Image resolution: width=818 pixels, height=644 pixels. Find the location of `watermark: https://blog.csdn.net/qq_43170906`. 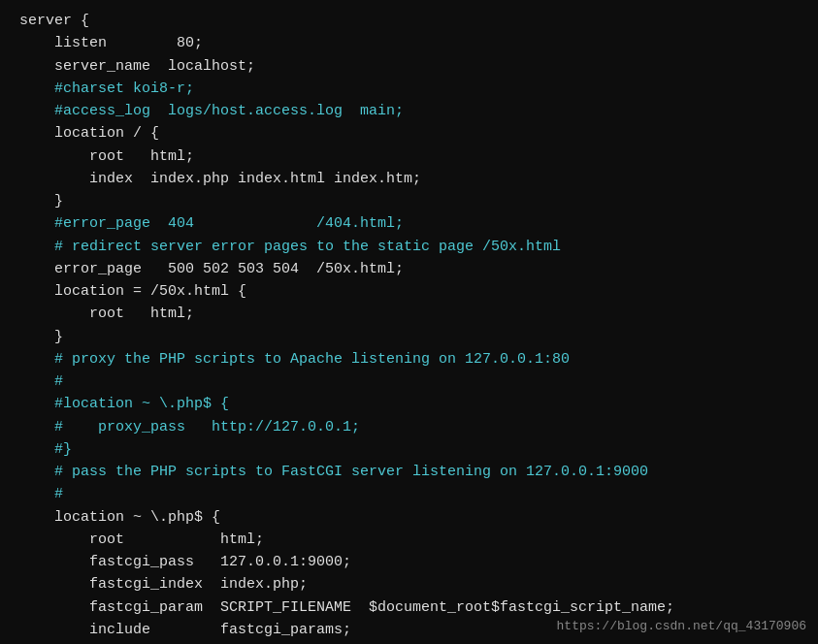

watermark: https://blog.csdn.net/qq_43170906 is located at coordinates (681, 627).